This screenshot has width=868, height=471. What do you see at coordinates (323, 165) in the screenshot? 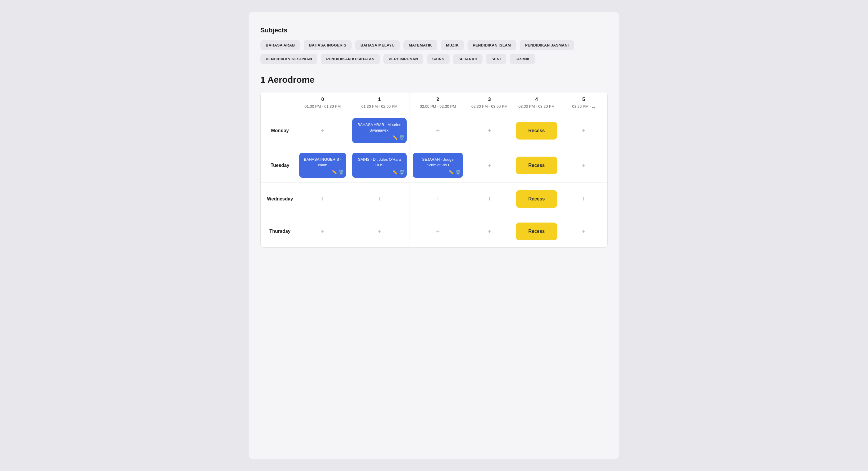
I see `class-card: BAHASA INGGERIS - karim✏️🗑️` at bounding box center [323, 165].